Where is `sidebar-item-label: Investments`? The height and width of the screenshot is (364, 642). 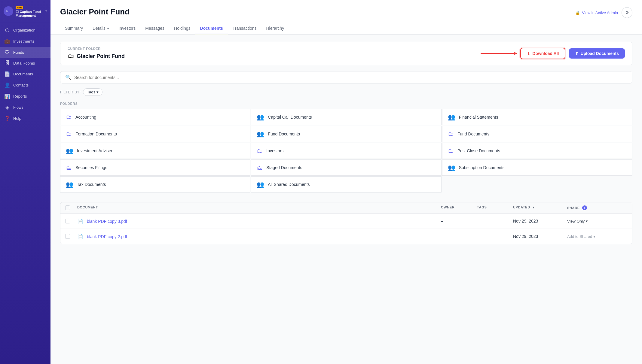
sidebar-item-label: Investments is located at coordinates (24, 41).